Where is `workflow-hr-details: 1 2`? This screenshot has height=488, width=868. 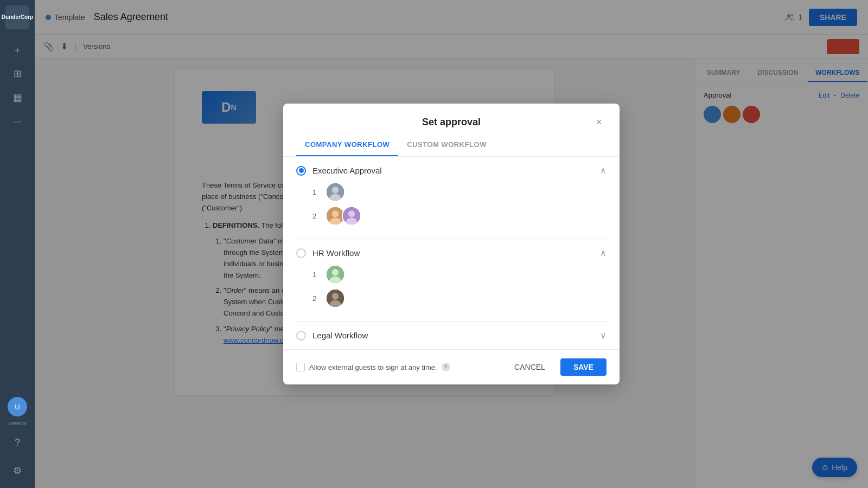 workflow-hr-details: 1 2 is located at coordinates (451, 283).